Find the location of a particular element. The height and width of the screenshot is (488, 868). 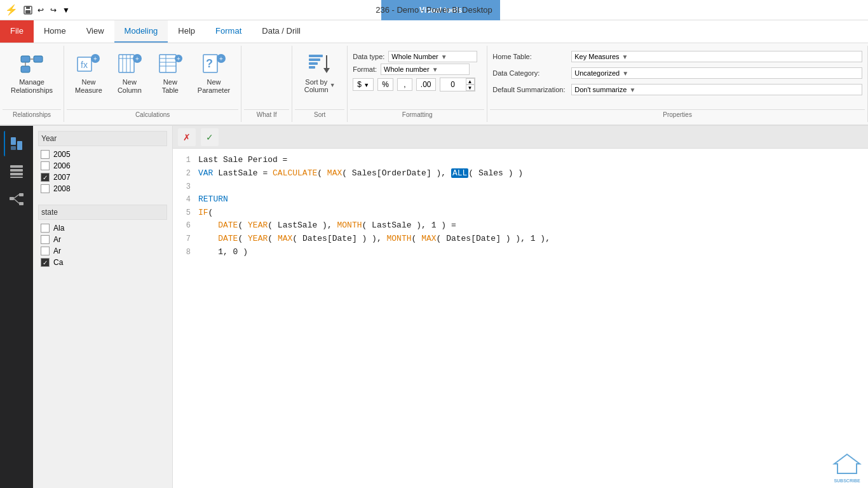

state-ca-item: Ca is located at coordinates (103, 262).